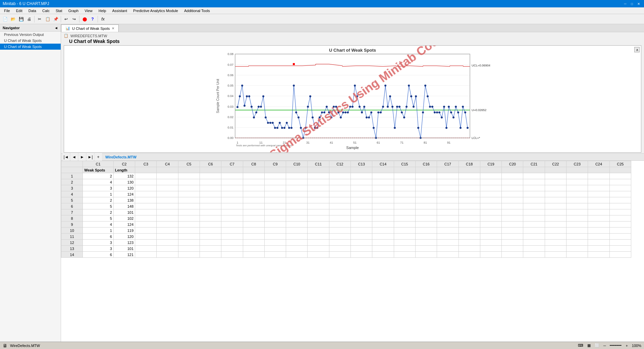  I want to click on col-c3-empty, so click(146, 170).